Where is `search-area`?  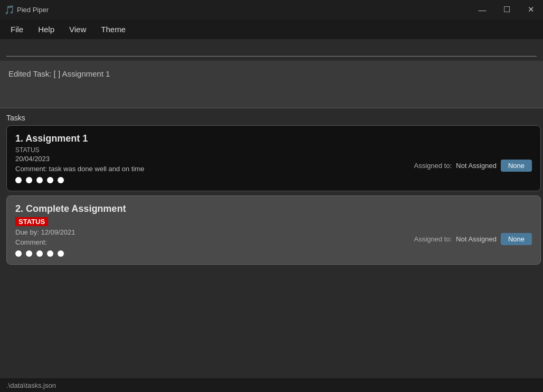 search-area is located at coordinates (272, 50).